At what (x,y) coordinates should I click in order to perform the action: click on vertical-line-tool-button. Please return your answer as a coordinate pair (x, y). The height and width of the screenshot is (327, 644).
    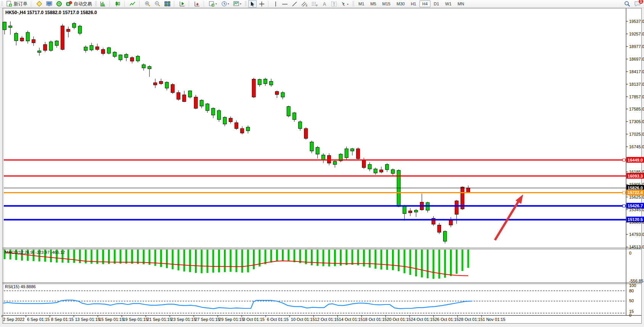
    Looking at the image, I should click on (276, 4).